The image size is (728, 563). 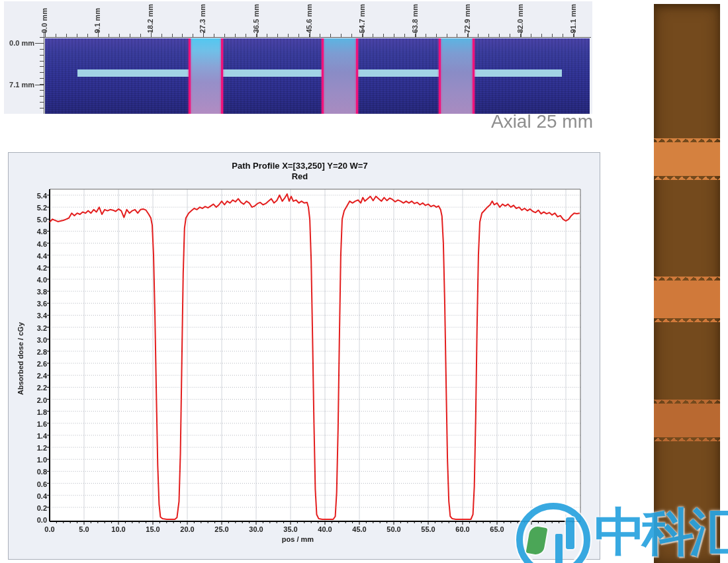 I want to click on ruler-baseline, so click(x=44, y=71).